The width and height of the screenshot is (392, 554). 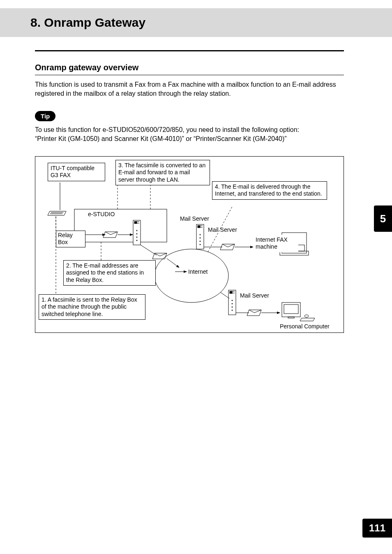 What do you see at coordinates (92, 307) in the screenshot?
I see `diagram-step1-box: 1. A facsimile is sent to the Relay Box …` at bounding box center [92, 307].